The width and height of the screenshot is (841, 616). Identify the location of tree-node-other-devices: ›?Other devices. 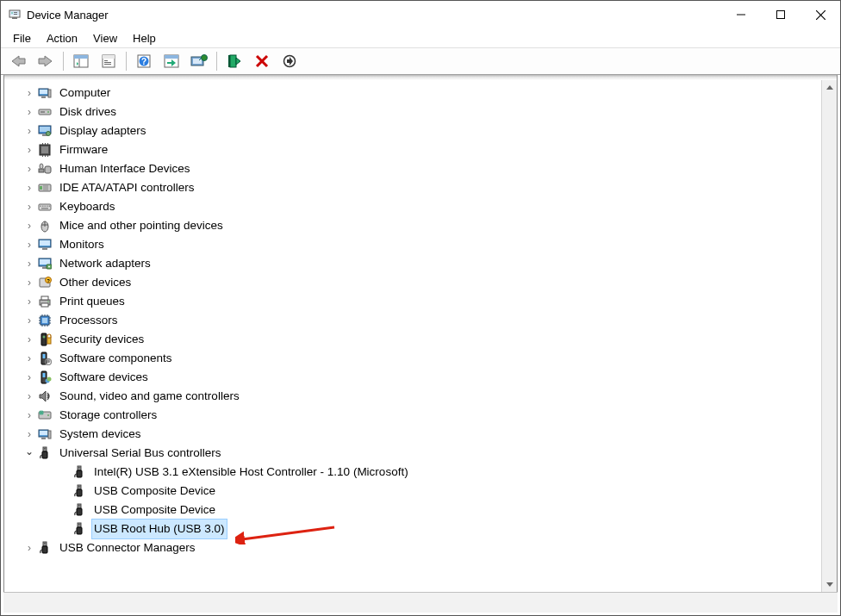
(418, 283).